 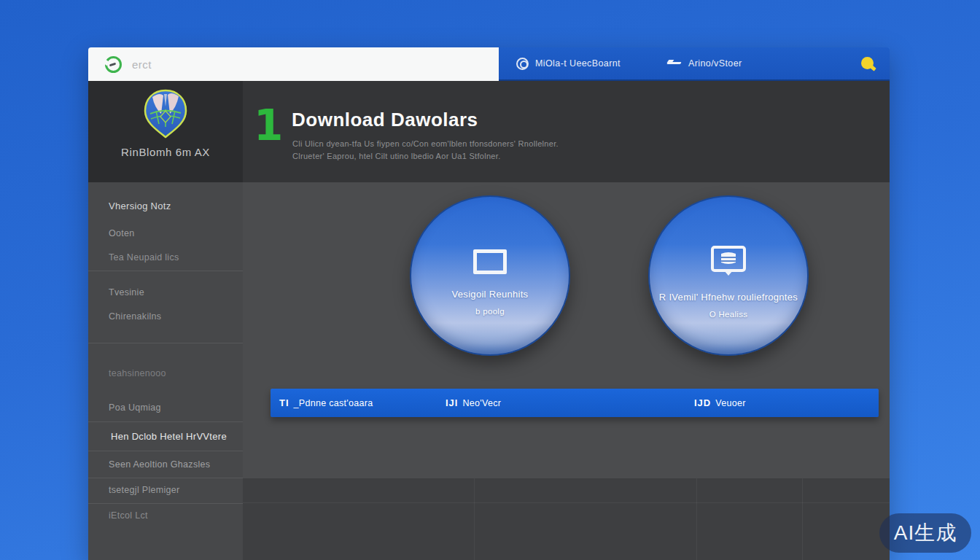 What do you see at coordinates (578, 63) in the screenshot?
I see `nav-item-label: MiOla-t UeecBoarnt` at bounding box center [578, 63].